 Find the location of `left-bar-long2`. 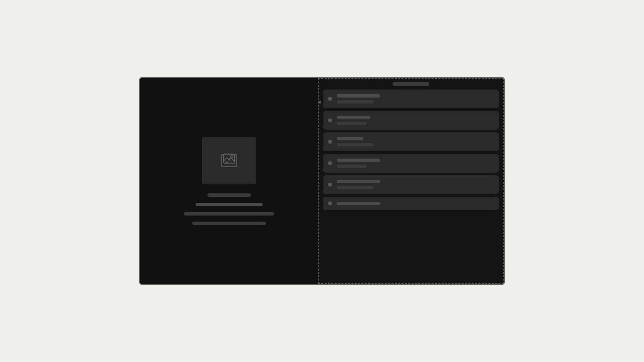

left-bar-long2 is located at coordinates (229, 223).